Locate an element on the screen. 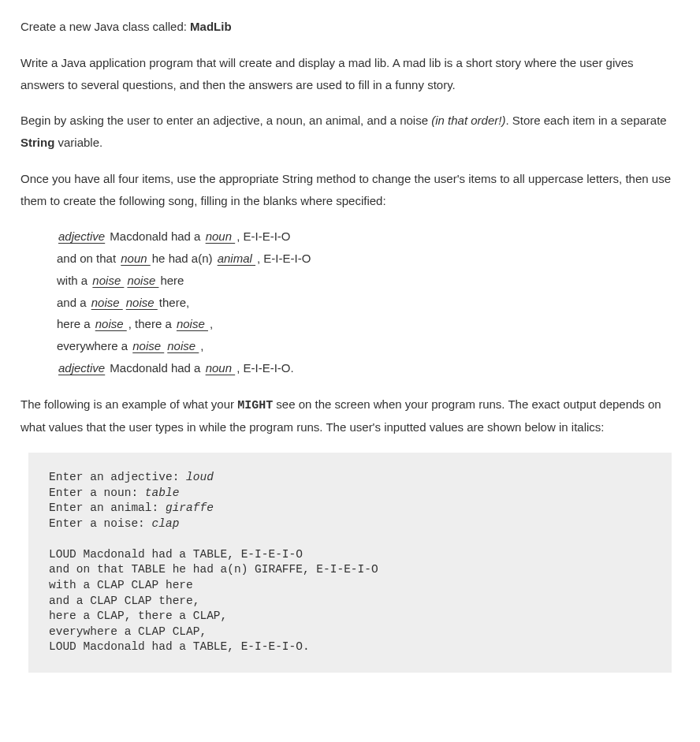  song-line-4: and a noise noise there, is located at coordinates (368, 303).